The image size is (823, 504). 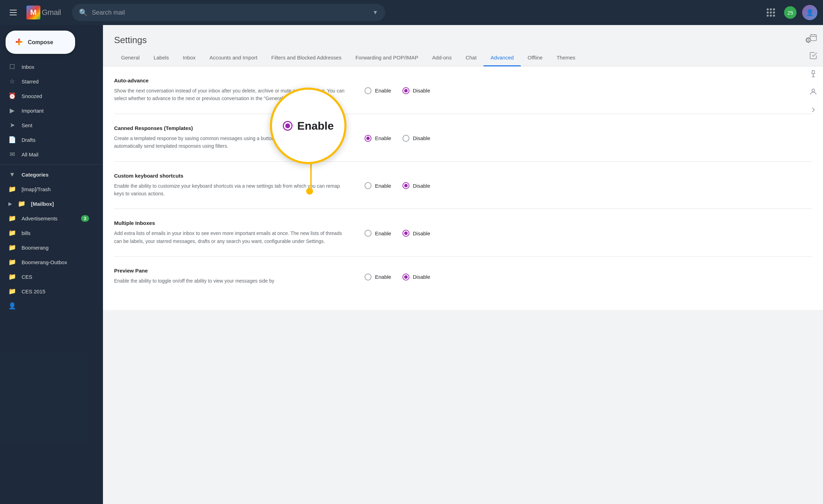 What do you see at coordinates (375, 13) in the screenshot?
I see `search-dropdown-icon: ▼` at bounding box center [375, 13].